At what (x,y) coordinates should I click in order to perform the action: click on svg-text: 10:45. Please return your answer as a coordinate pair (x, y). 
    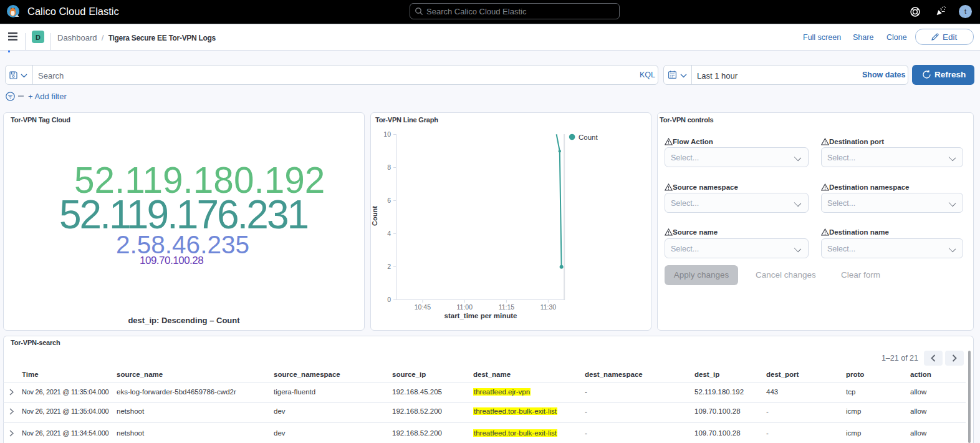
    Looking at the image, I should click on (423, 307).